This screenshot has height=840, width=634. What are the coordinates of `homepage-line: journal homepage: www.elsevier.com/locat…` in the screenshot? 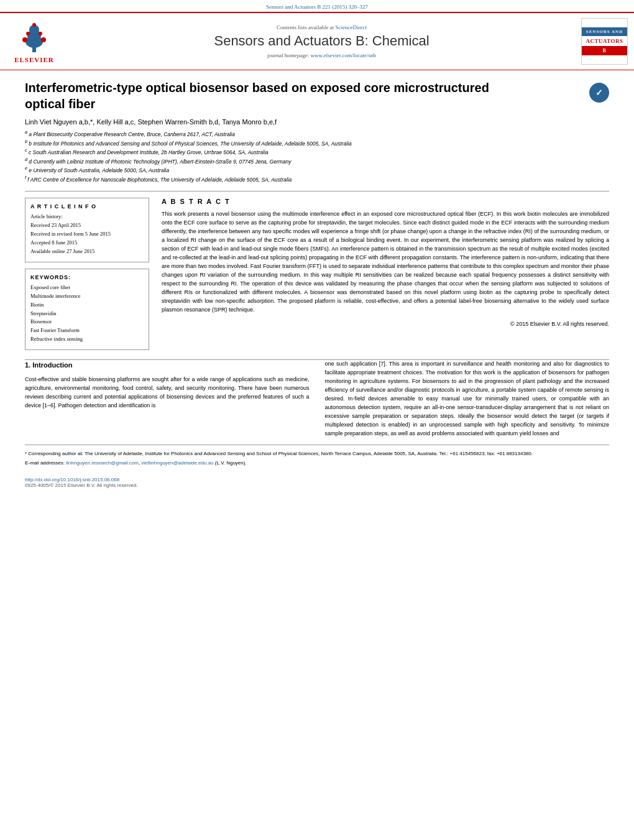 It's located at (322, 55).